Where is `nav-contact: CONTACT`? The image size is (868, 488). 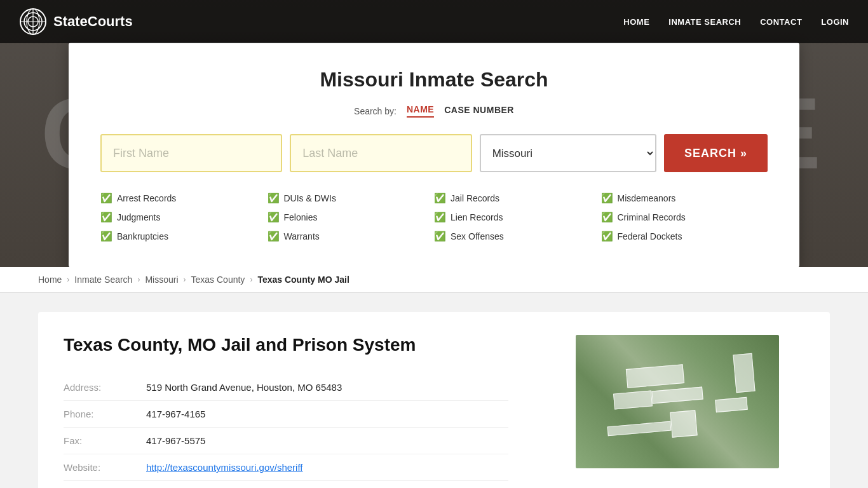 nav-contact: CONTACT is located at coordinates (781, 22).